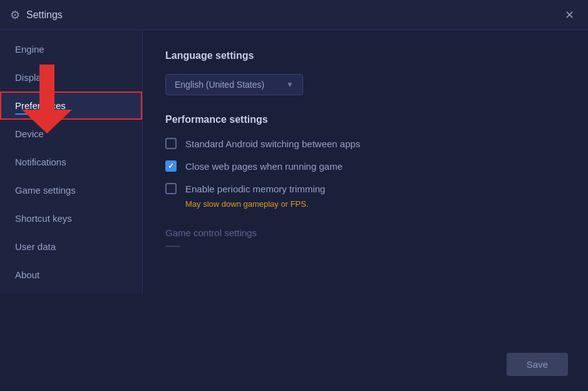  I want to click on sidebar-item-notifications: Notifications, so click(71, 162).